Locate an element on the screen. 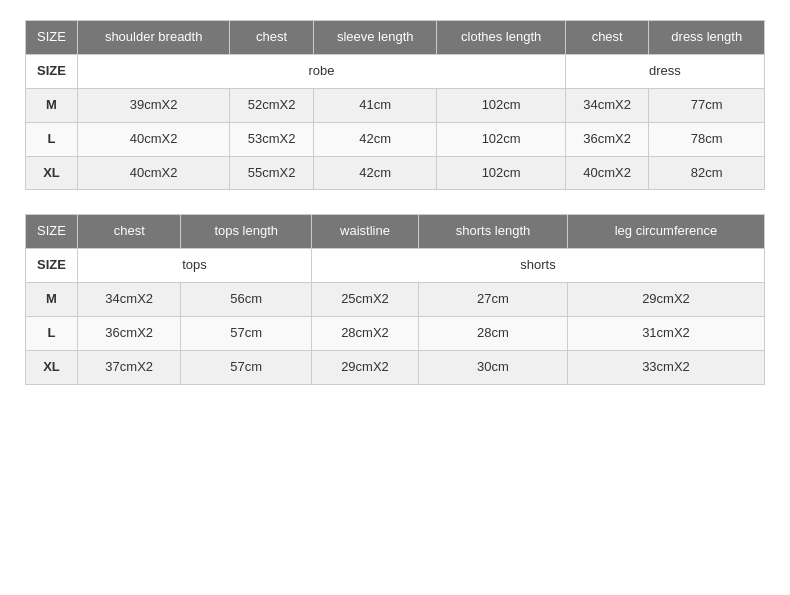  l-clothes: 102cm is located at coordinates (501, 139).